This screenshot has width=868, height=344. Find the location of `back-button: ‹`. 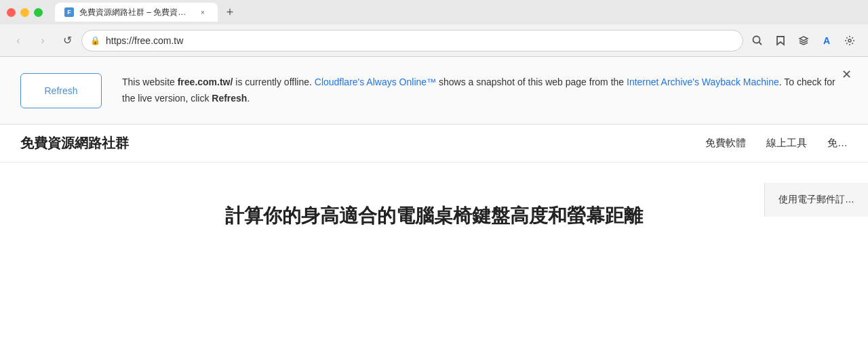

back-button: ‹ is located at coordinates (18, 41).